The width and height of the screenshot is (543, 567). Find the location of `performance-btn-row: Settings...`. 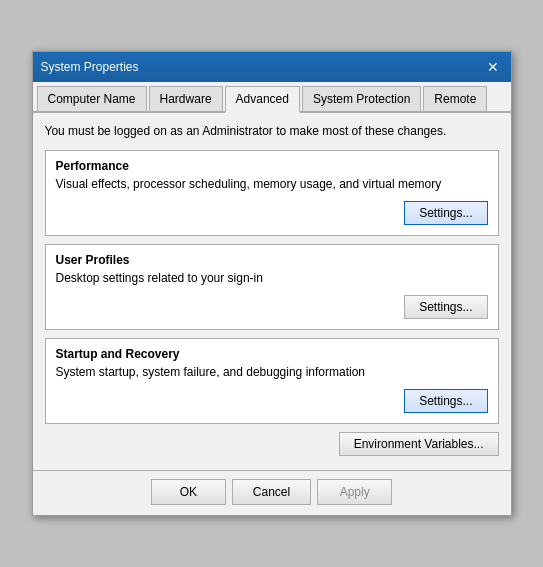

performance-btn-row: Settings... is located at coordinates (272, 213).